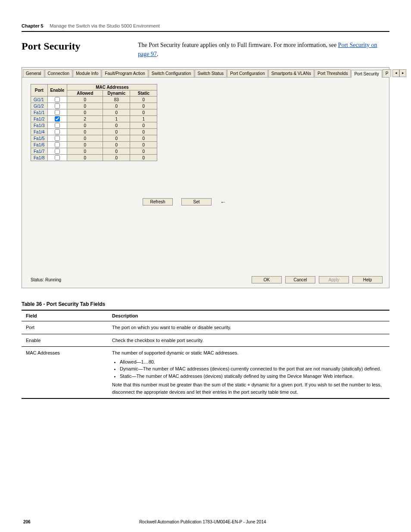 The image size is (411, 532). Describe the element at coordinates (196, 202) in the screenshot. I see `set-button: Set` at that location.